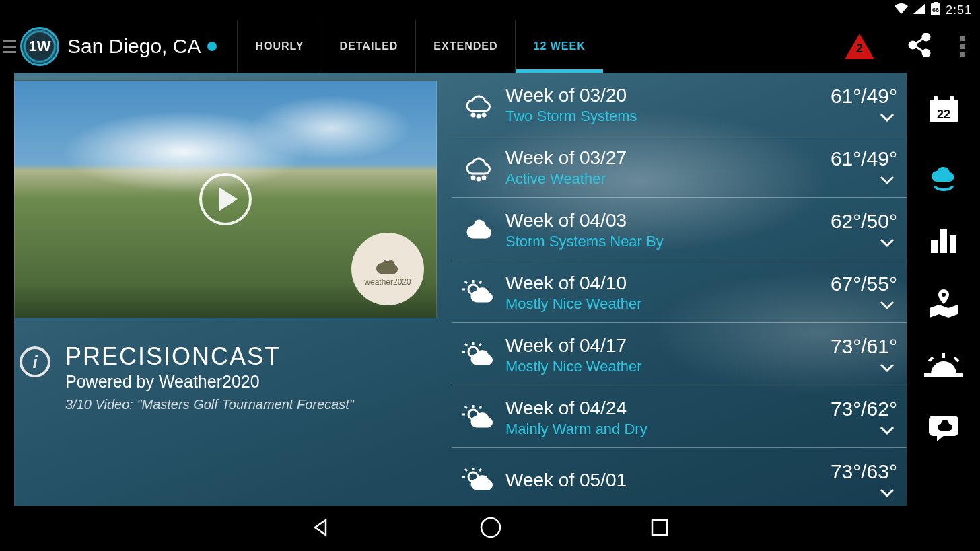 The image size is (980, 551). I want to click on android-status-bar: 66 2:51, so click(490, 10).